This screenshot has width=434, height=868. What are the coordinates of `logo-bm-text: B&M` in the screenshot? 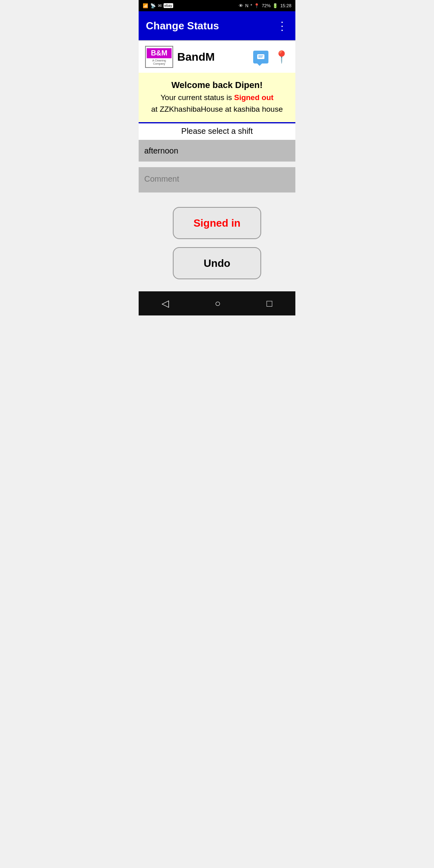 It's located at (159, 53).